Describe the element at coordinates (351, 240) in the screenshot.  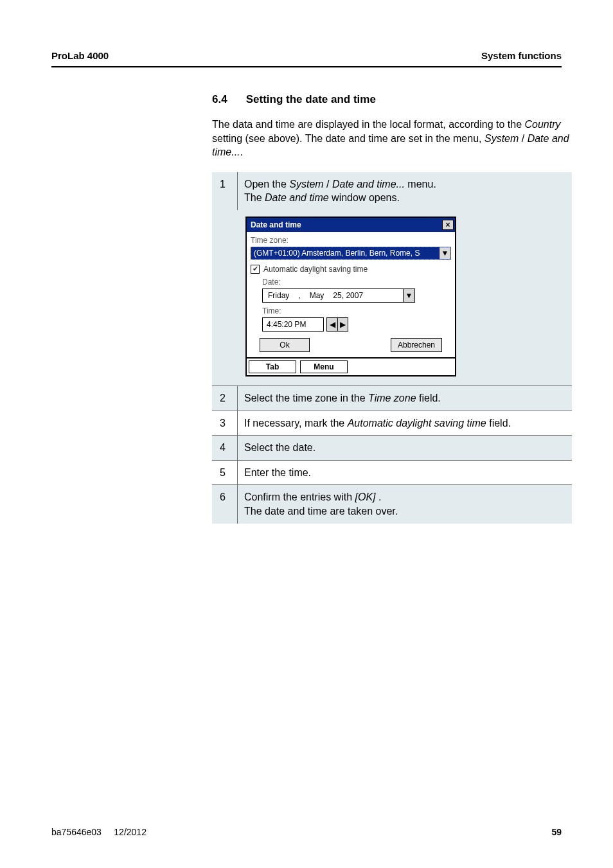
I see `timezone-label: Time zone:` at that location.